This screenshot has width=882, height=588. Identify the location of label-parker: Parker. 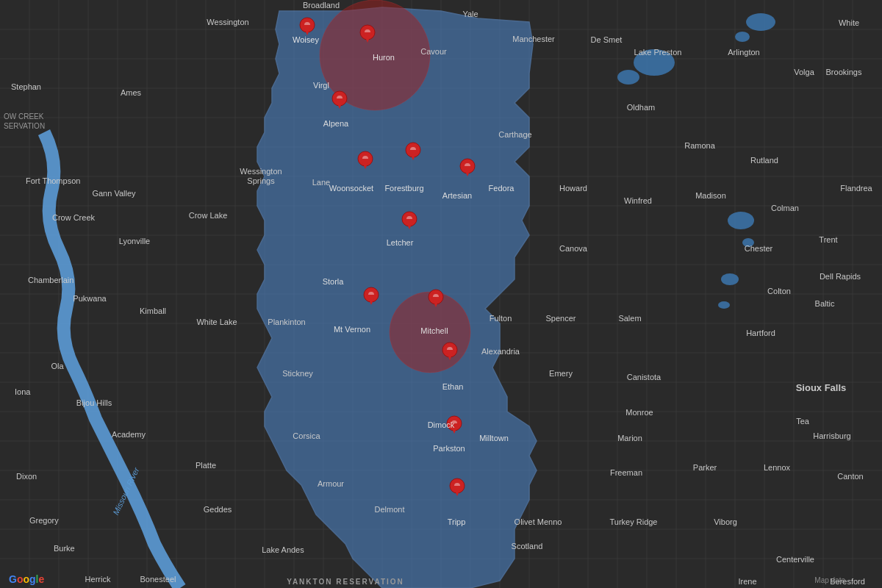
(706, 467).